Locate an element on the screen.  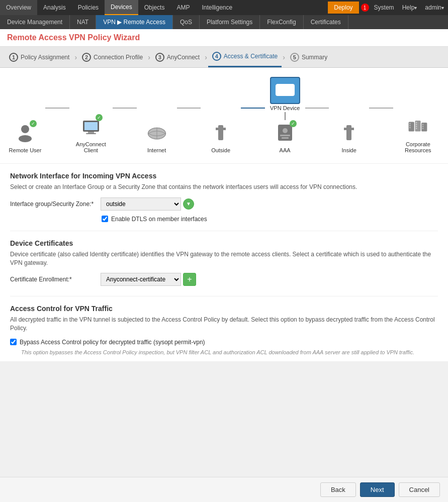
step-label-5: Summary is located at coordinates (315, 57).